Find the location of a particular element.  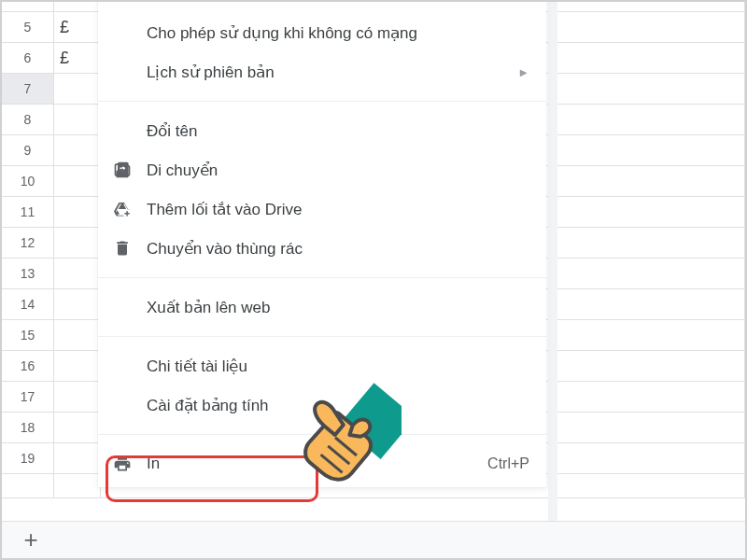

menu-item-add-shortcut: + Thêm lối tắt vào Drive is located at coordinates (322, 209).